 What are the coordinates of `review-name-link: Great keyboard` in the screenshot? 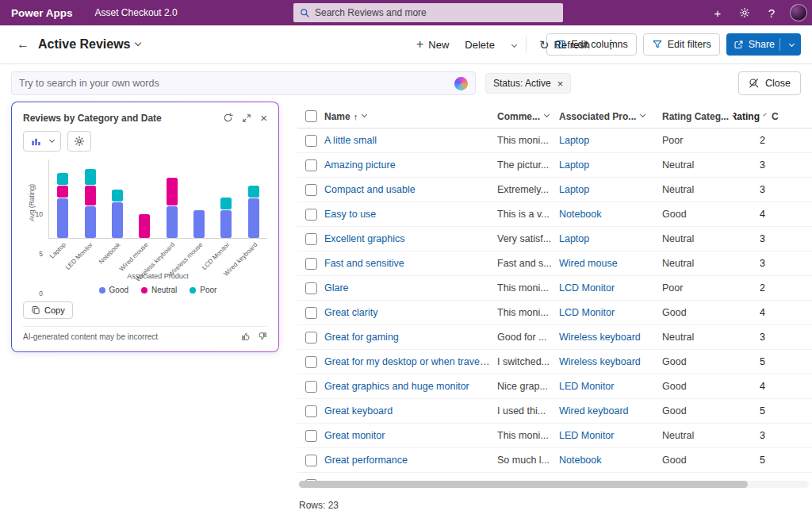 It's located at (358, 411).